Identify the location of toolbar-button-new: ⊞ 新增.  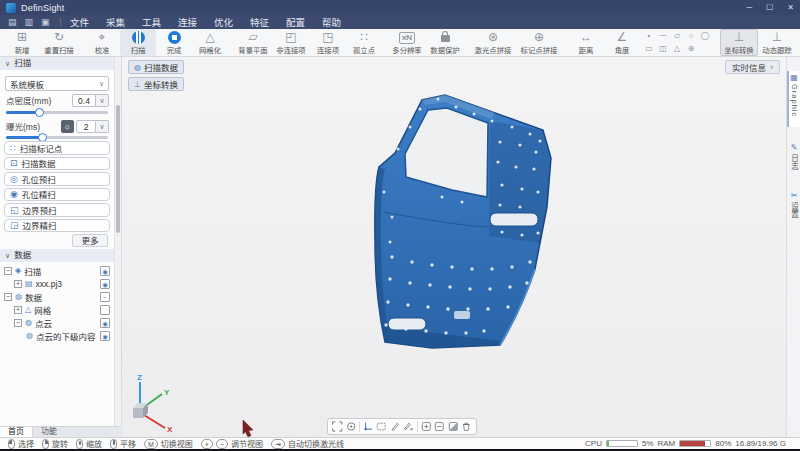
(22, 42).